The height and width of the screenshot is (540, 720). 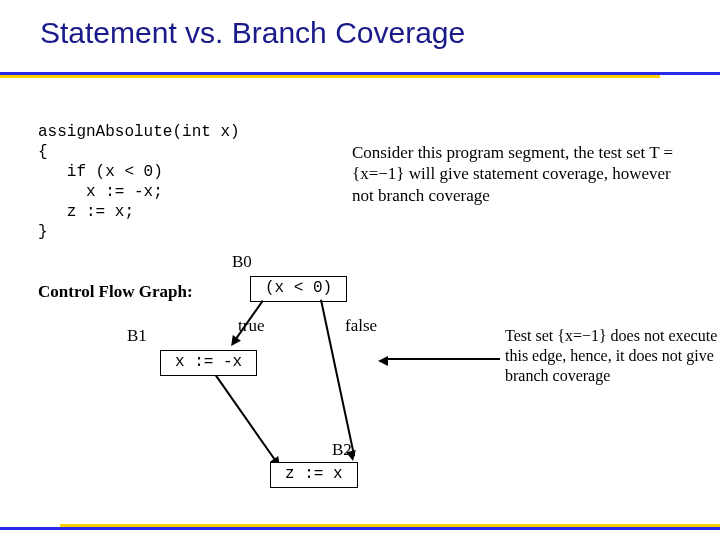 What do you see at coordinates (242, 262) in the screenshot?
I see `node-b0-label: B0` at bounding box center [242, 262].